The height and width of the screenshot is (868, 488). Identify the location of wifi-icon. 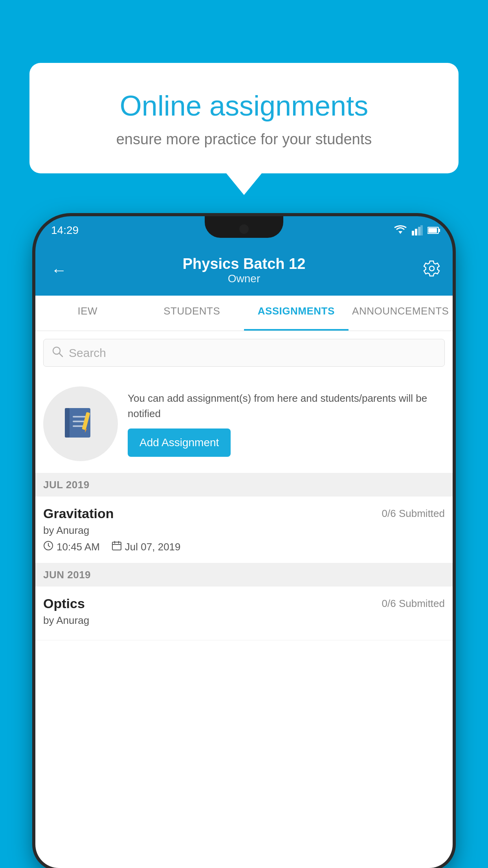
(400, 230).